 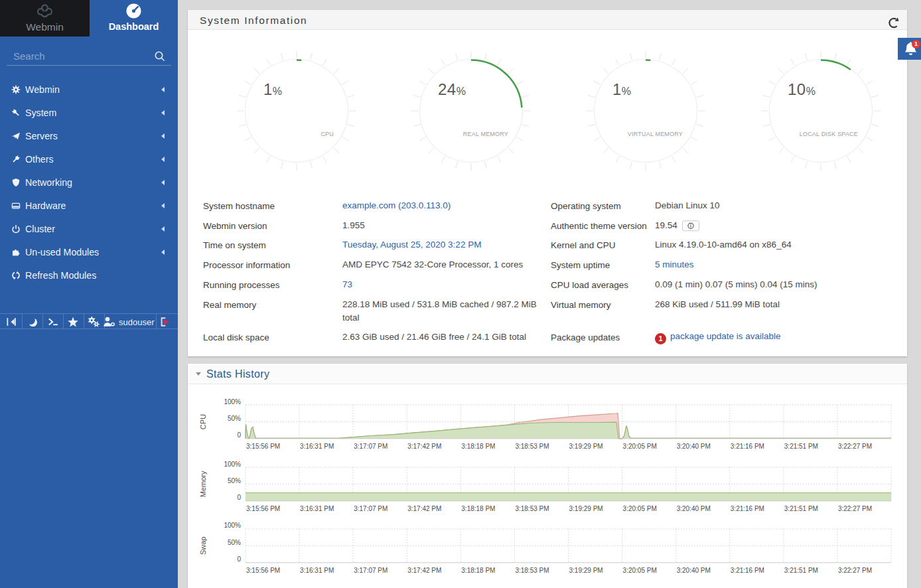 What do you see at coordinates (656, 134) in the screenshot?
I see `svg-text: VIRTUAL MEMORY` at bounding box center [656, 134].